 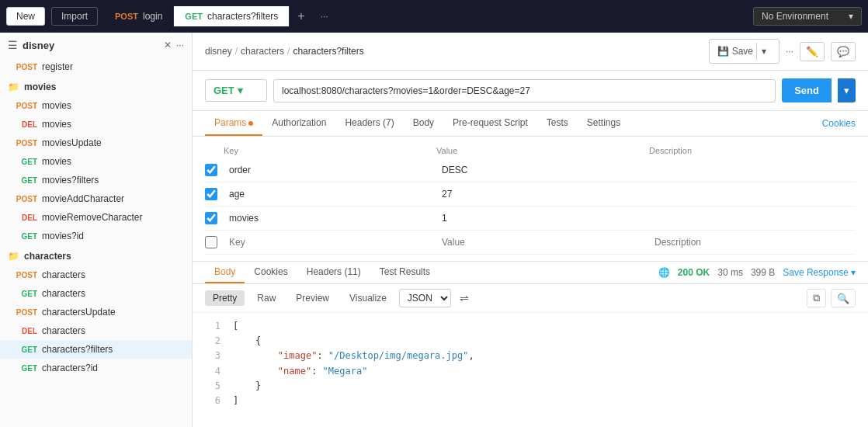 I want to click on save-button: 💾 Save ▾, so click(x=744, y=51).